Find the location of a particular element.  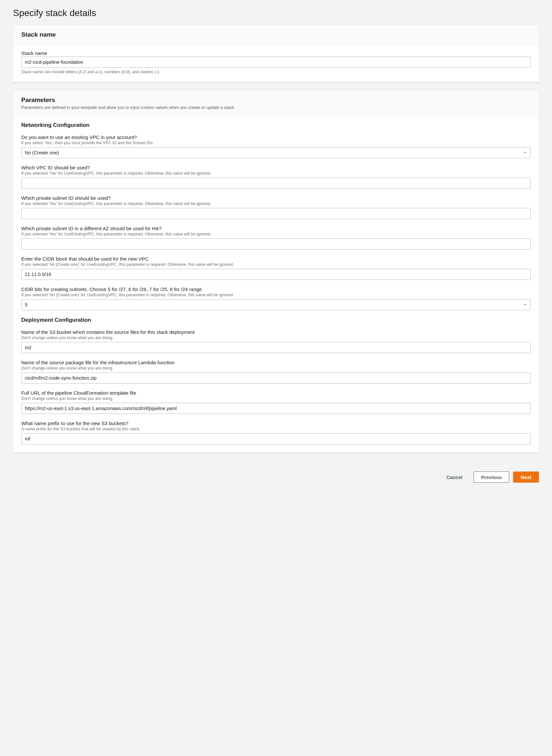

name-prefix-label: What name prefix to use for the new S3 b… is located at coordinates (276, 423).